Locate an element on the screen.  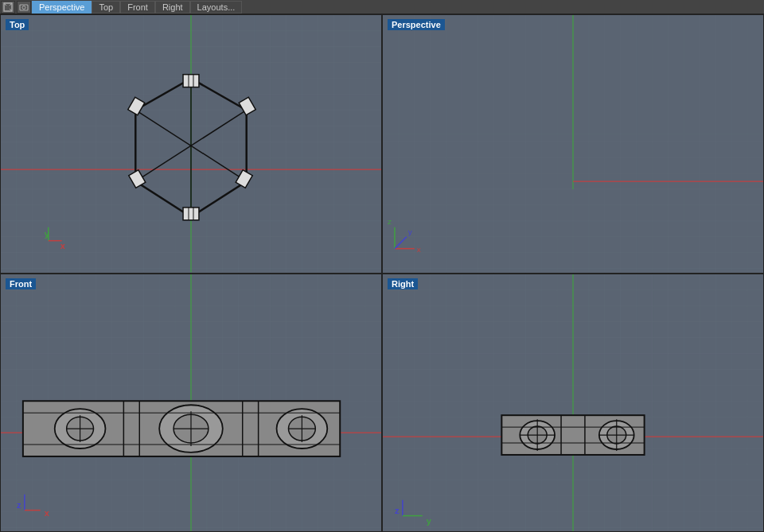
tab-layouts: Layouts... is located at coordinates (216, 7).